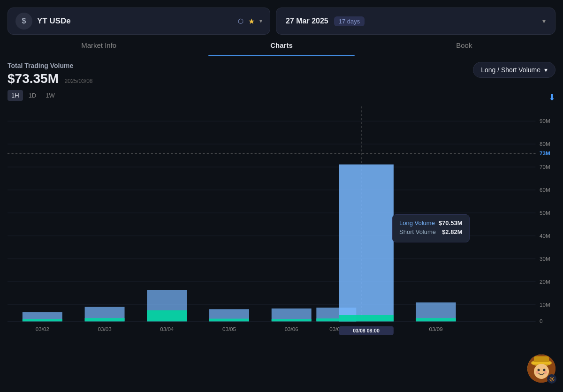  Describe the element at coordinates (545, 153) in the screenshot. I see `svg-text: 73M` at that location.